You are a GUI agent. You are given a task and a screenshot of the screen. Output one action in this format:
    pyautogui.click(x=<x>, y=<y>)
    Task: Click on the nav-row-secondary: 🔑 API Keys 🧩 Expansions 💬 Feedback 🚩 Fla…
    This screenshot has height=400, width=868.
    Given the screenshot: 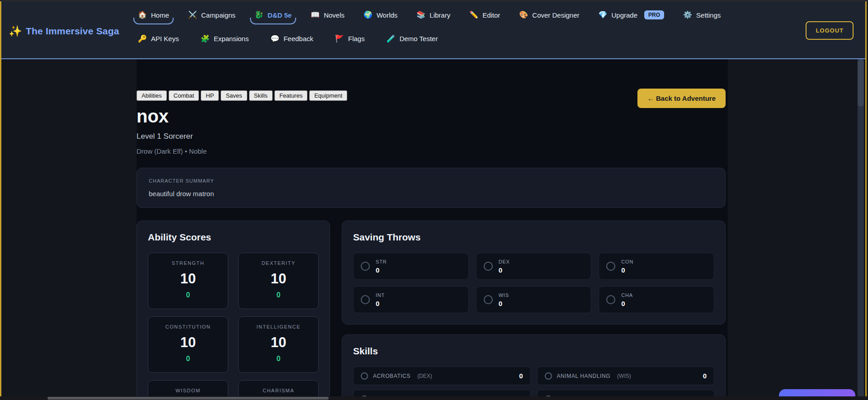 What is the action you would take?
    pyautogui.click(x=429, y=40)
    